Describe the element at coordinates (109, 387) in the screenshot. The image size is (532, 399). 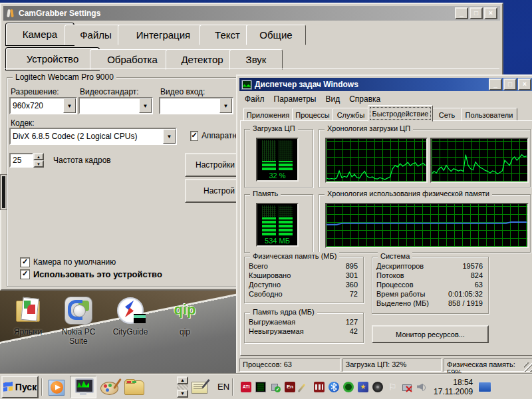
I see `quicklaunch-paint` at that location.